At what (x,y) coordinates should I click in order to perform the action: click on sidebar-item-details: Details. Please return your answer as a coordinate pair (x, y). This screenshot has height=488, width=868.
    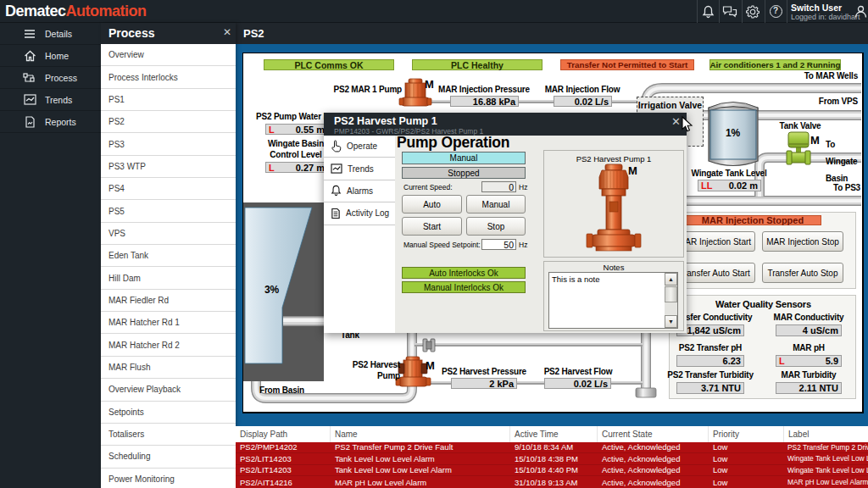
    Looking at the image, I should click on (51, 34).